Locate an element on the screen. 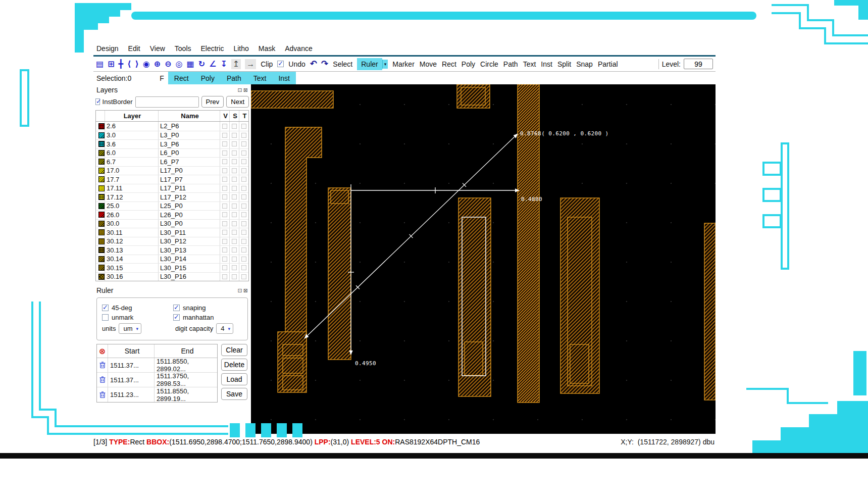 This screenshot has height=502, width=868. layer-row: 3.6L3_P6 is located at coordinates (172, 144).